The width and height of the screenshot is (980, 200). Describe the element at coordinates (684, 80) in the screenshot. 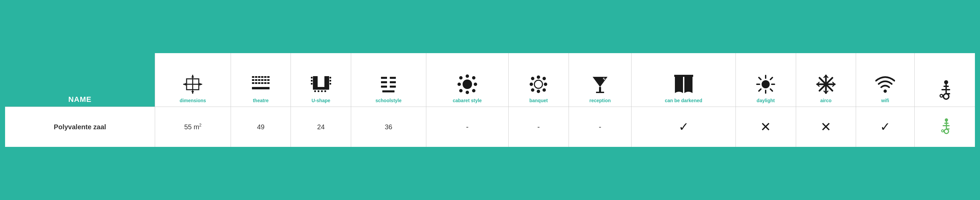

I see `col-darkened: can be darkened` at that location.